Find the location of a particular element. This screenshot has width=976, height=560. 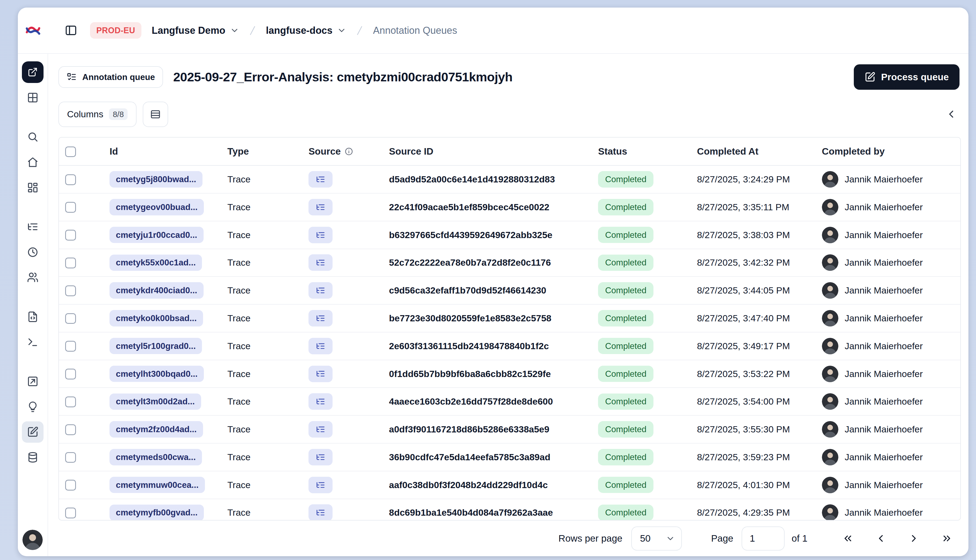

sidebar-item-sessions is located at coordinates (33, 252).